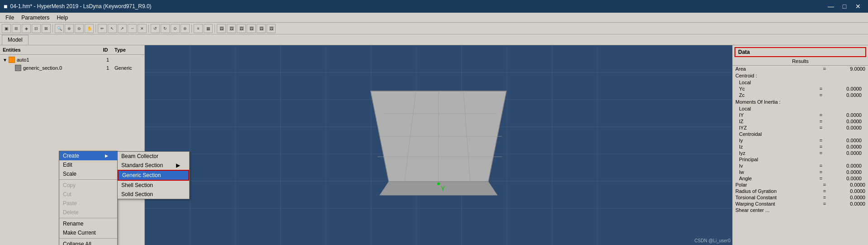 The height and width of the screenshot is (245, 868). Describe the element at coordinates (251, 29) in the screenshot. I see `toolbar-btn-24: 🖼` at that location.